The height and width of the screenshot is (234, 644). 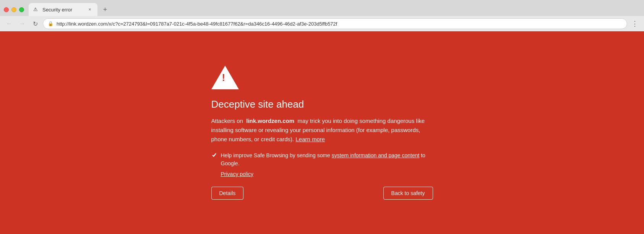 I want to click on warning-body-text: Attackers on link.wordzen.com may trick …, so click(x=322, y=130).